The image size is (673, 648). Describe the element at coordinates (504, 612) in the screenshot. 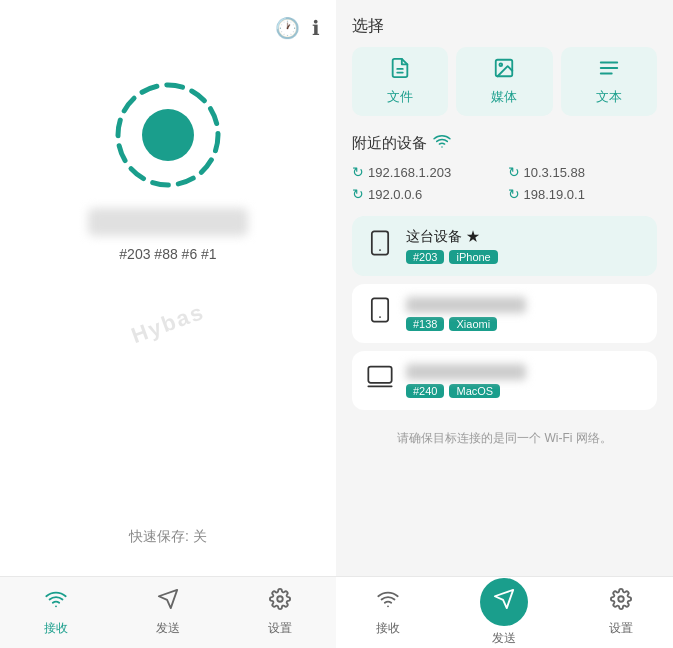

I see `right-bottom-nav: 接收 发送 设置` at that location.